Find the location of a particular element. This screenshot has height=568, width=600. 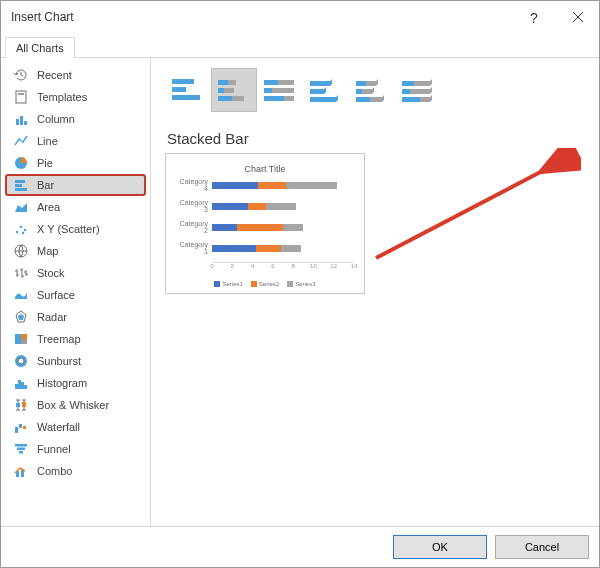

sidebar-item-recent: Recent is located at coordinates (76, 75).